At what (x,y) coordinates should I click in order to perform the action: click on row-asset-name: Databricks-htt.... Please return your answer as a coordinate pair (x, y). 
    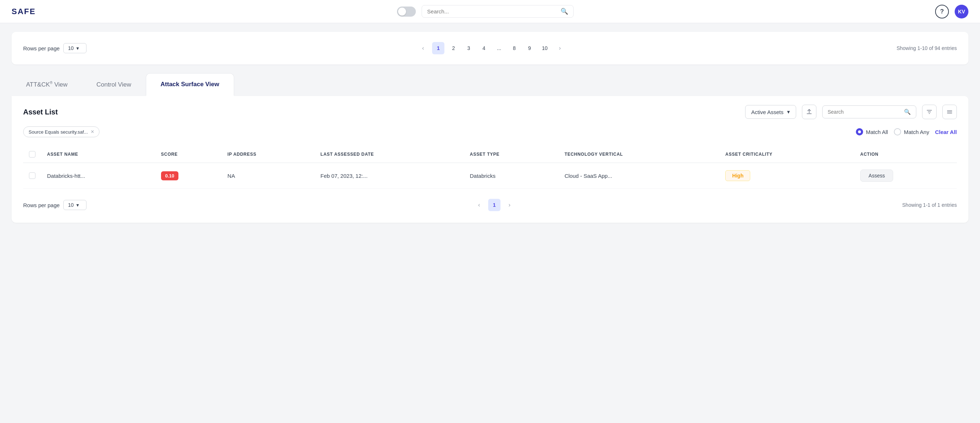
    Looking at the image, I should click on (98, 176).